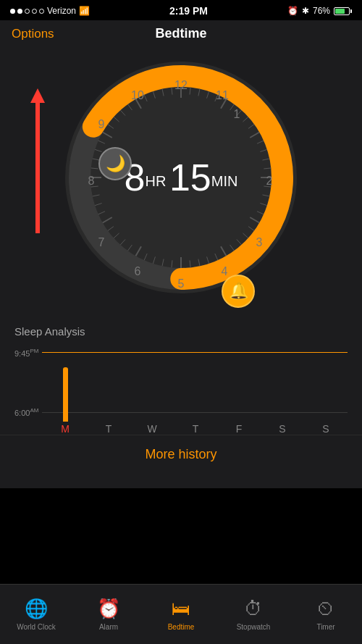 The width and height of the screenshot is (362, 644). What do you see at coordinates (62, 11) in the screenshot?
I see `carrier-label: Verizon` at bounding box center [62, 11].